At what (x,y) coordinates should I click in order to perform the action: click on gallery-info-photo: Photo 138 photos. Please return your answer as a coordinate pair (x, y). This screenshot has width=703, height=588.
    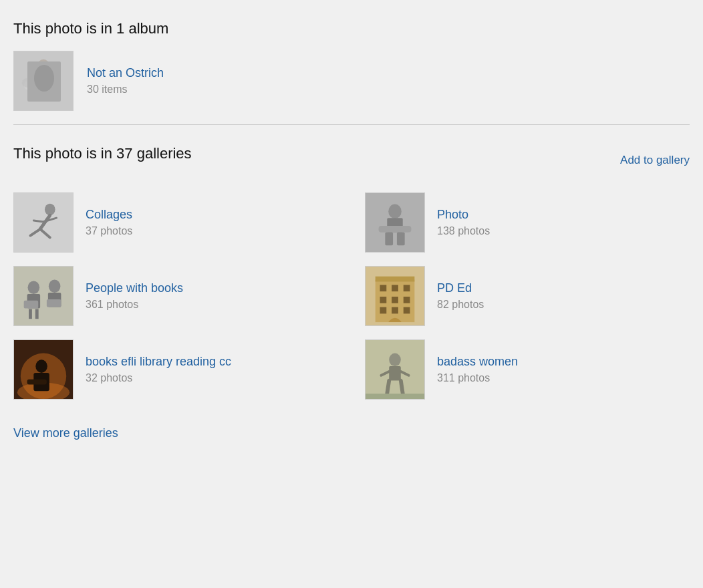
    Looking at the image, I should click on (464, 223).